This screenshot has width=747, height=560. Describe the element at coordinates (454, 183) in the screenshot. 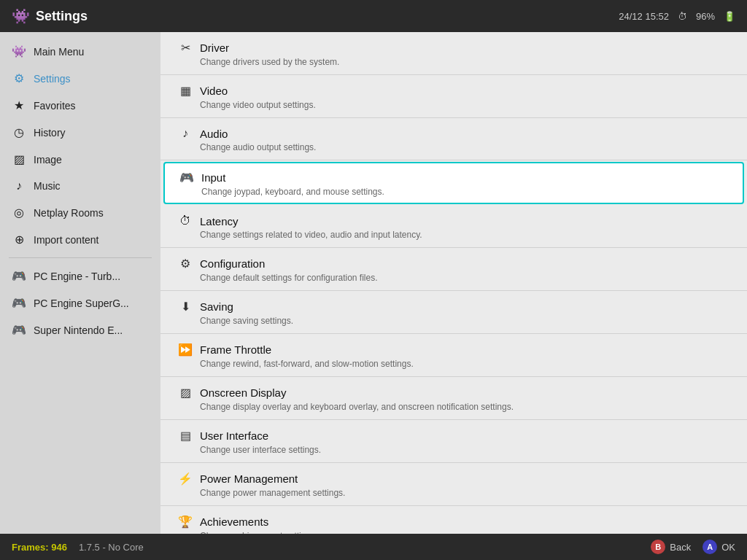

I see `settings-item-input: 🎮InputChange joypad, keyboard, and mouse…` at that location.